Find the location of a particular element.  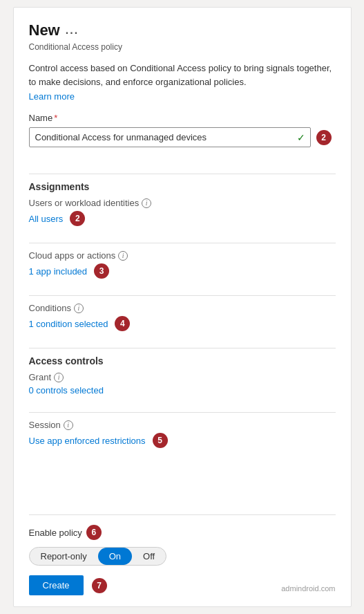

toggle-report-only: Report-only is located at coordinates (64, 556).